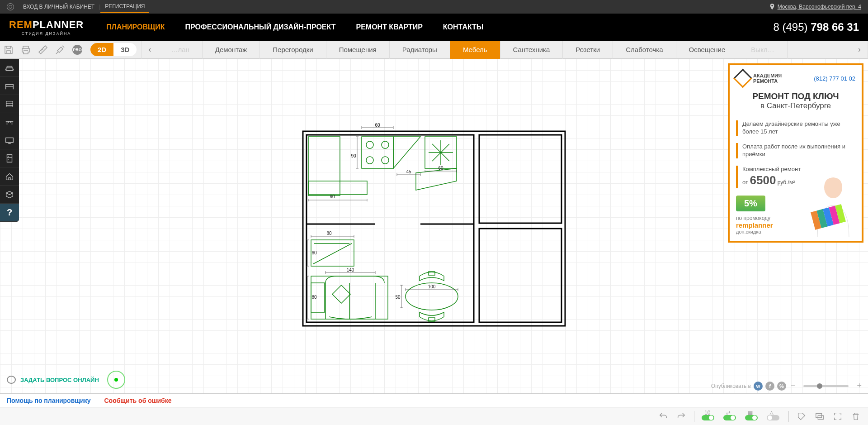 This screenshot has height=425, width=868. I want to click on ad-phone: (812) 777 01 02, so click(835, 79).